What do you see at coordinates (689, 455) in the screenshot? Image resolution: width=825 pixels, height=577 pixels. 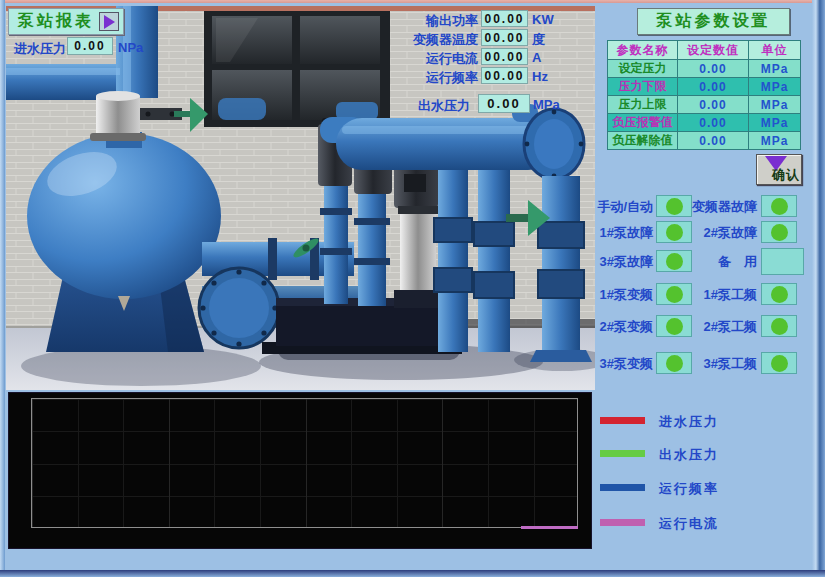 I see `legend-label-outlet-pressure: 出水压力` at bounding box center [689, 455].